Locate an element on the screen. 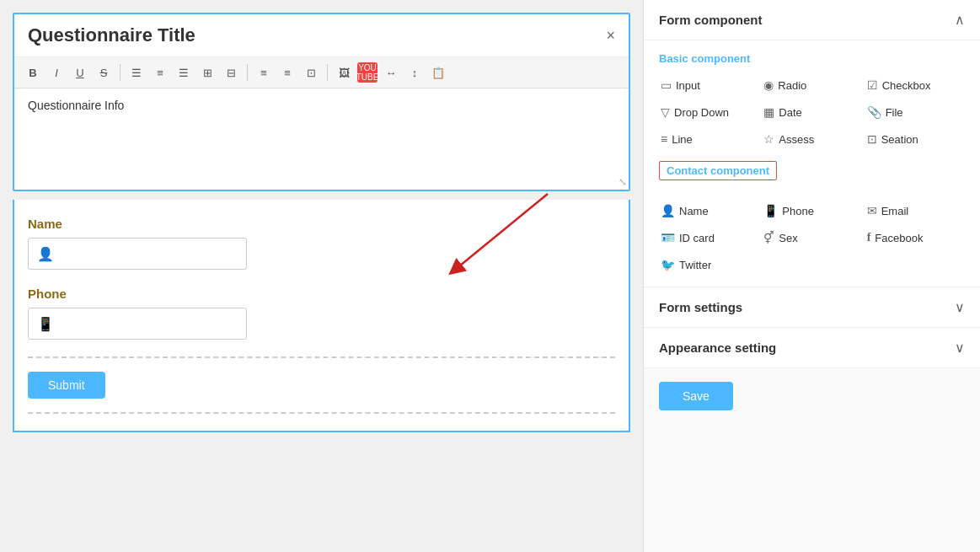  file-label: File is located at coordinates (895, 113).